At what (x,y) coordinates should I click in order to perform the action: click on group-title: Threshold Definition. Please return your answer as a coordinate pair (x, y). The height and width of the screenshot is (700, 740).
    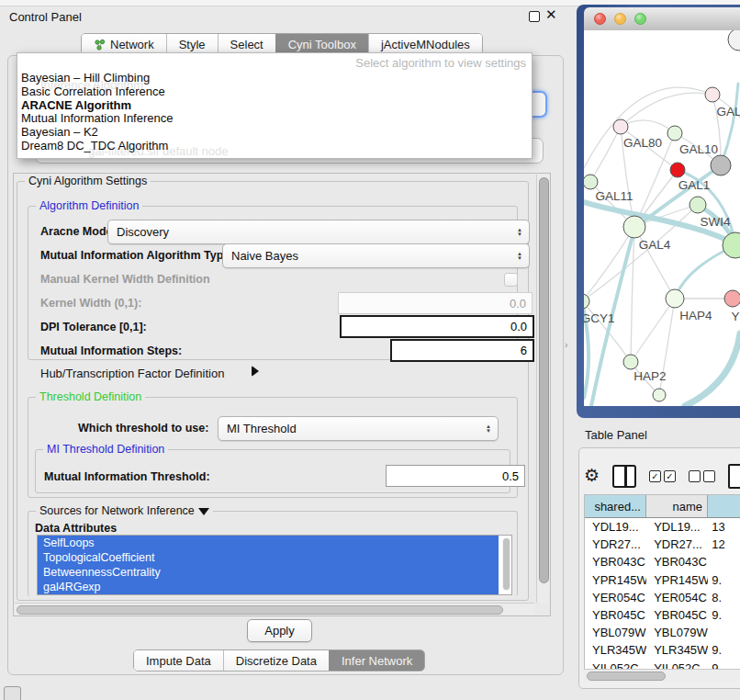
    Looking at the image, I should click on (90, 397).